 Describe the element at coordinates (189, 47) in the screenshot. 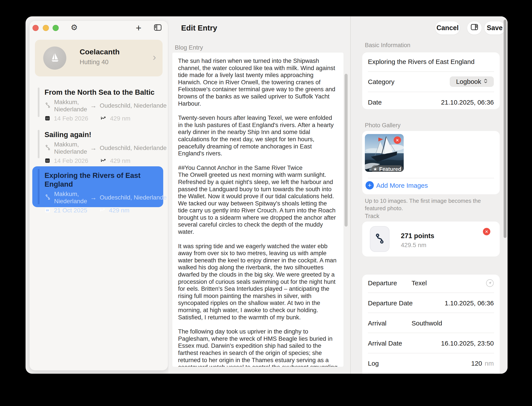

I see `blog-entry-label: Blog Entry` at that location.